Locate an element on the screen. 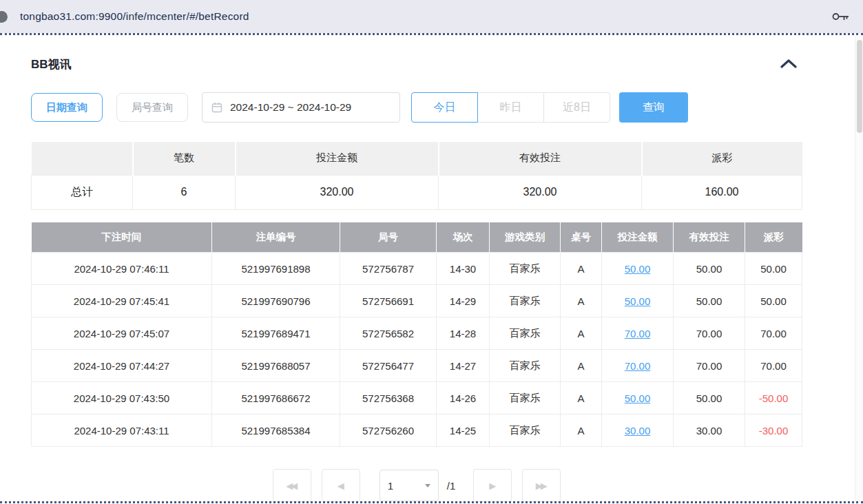 Image resolution: width=863 pixels, height=504 pixels. bet-amount-link: 30.00 is located at coordinates (638, 431).